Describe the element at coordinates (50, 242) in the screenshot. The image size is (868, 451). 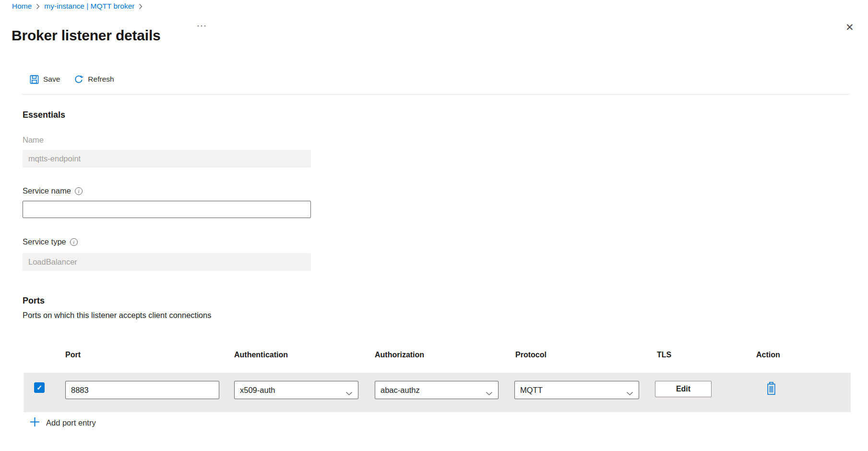
I see `service-type-label: Service type i` at that location.